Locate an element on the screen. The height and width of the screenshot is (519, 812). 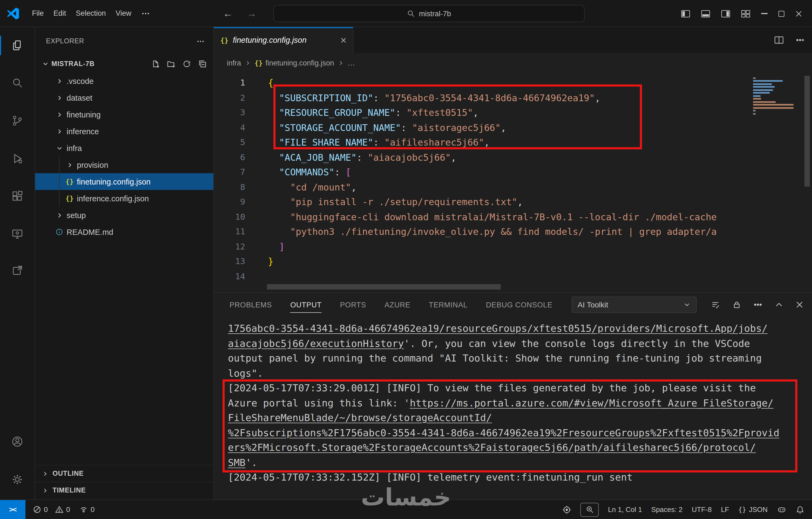
tree-item-inference.config.json: {}inference.config.json is located at coordinates (124, 198).